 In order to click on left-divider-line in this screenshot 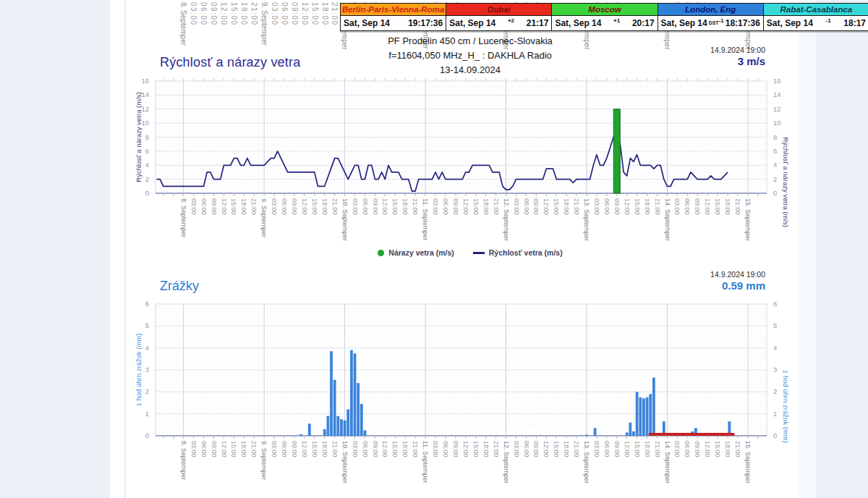, I will do `click(125, 249)`.